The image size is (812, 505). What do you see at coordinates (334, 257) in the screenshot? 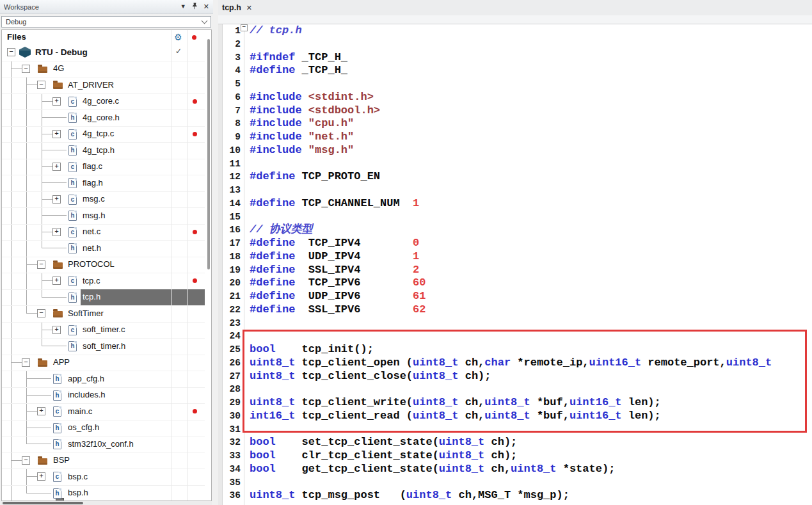
I see `code-line: #define UDP_IPV4 1` at bounding box center [334, 257].